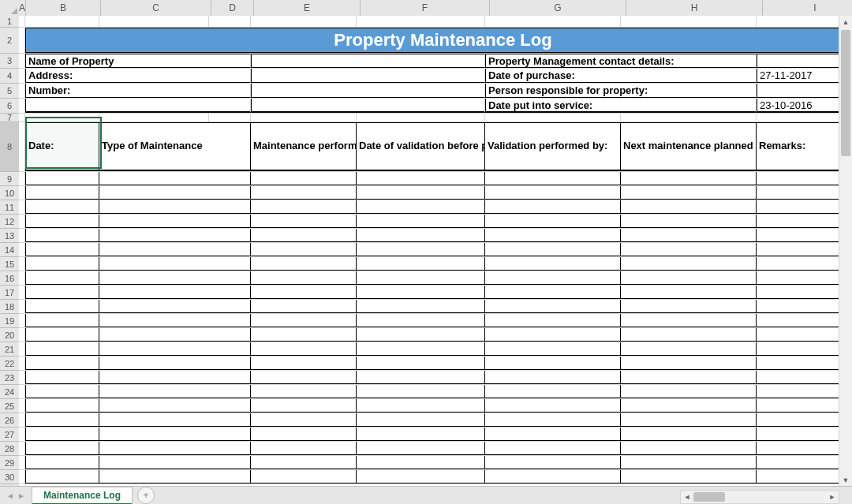 Image resolution: width=852 pixels, height=504 pixels. Describe the element at coordinates (846, 22) in the screenshot. I see `scroll-up-arrow-icon: ▲` at that location.